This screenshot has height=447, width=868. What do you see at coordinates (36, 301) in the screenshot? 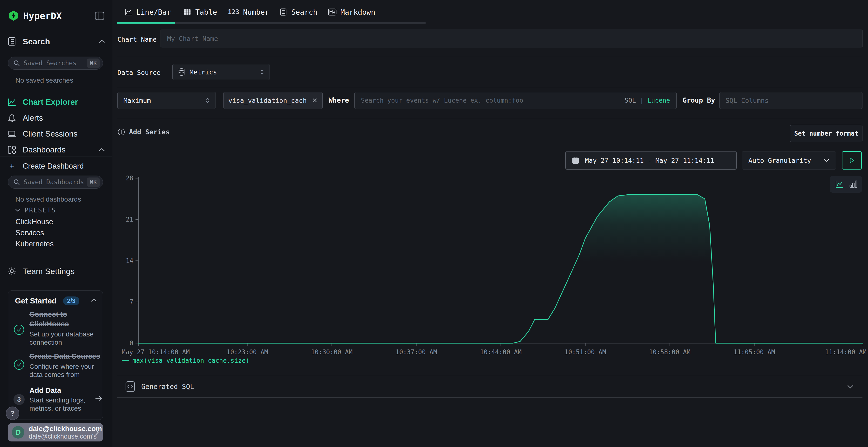
I see `get-started-title: Get Started` at bounding box center [36, 301].